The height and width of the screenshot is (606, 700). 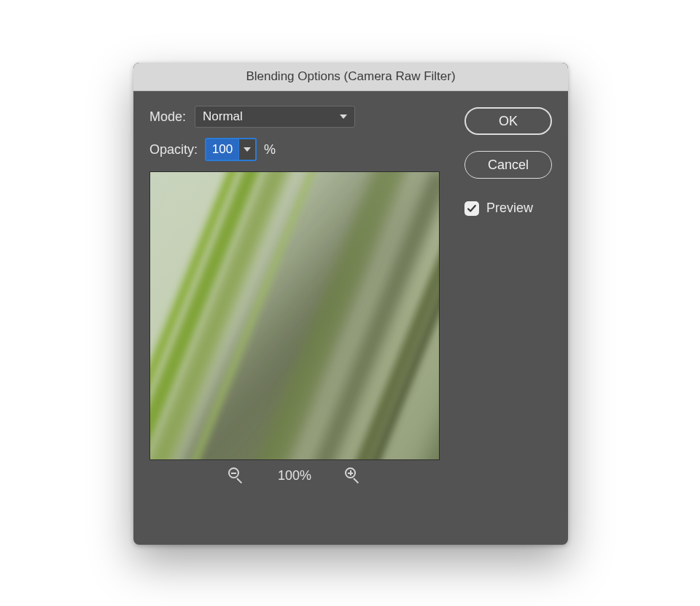 I want to click on zoom-in-button, so click(x=353, y=475).